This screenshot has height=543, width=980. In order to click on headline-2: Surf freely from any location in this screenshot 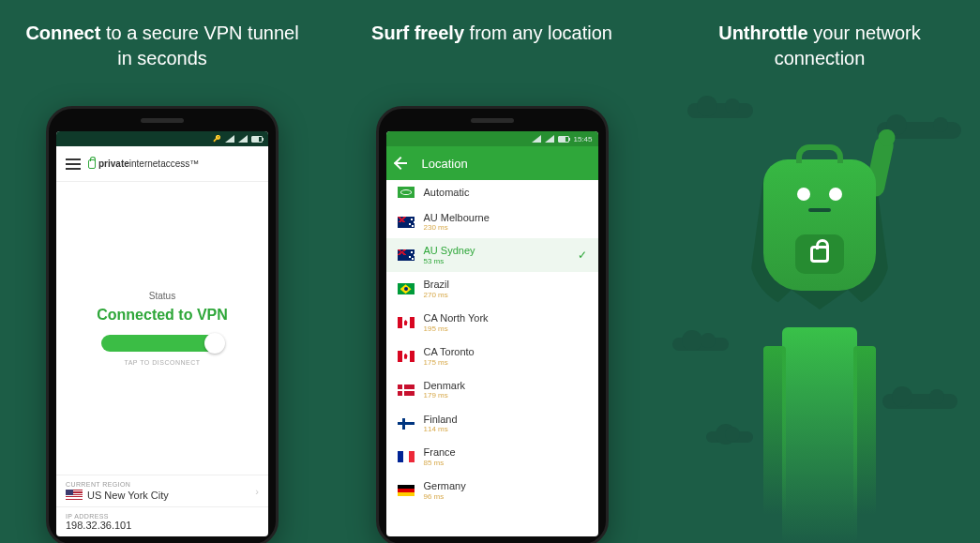, I will do `click(491, 23)`.